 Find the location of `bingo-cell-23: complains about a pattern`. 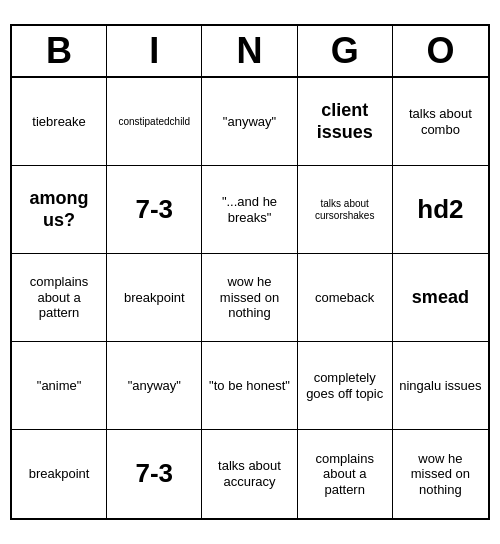

bingo-cell-23: complains about a pattern is located at coordinates (346, 474).